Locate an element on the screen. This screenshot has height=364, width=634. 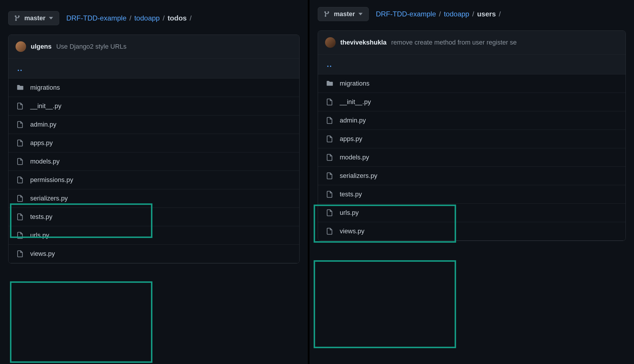
header-row: master DRF-TDD-example / todoapp / users… is located at coordinates (472, 14).